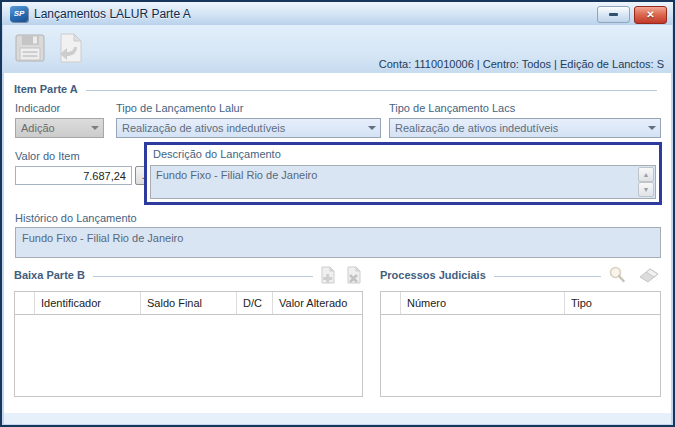  I want to click on tipo-lacs-combobox: Realização de ativos indedutíveis, so click(525, 128).